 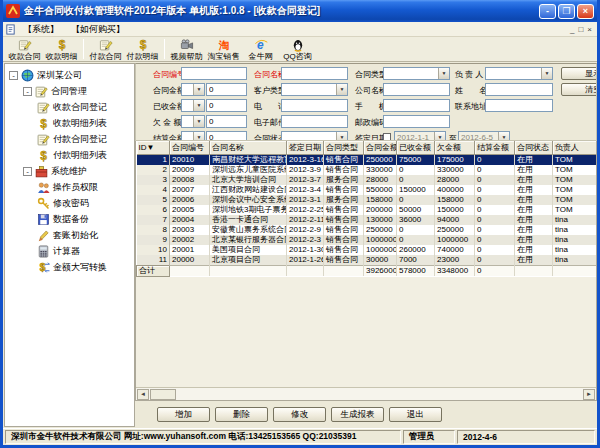 What do you see at coordinates (193, 106) in the screenshot?
I see `received-op-select` at bounding box center [193, 106].